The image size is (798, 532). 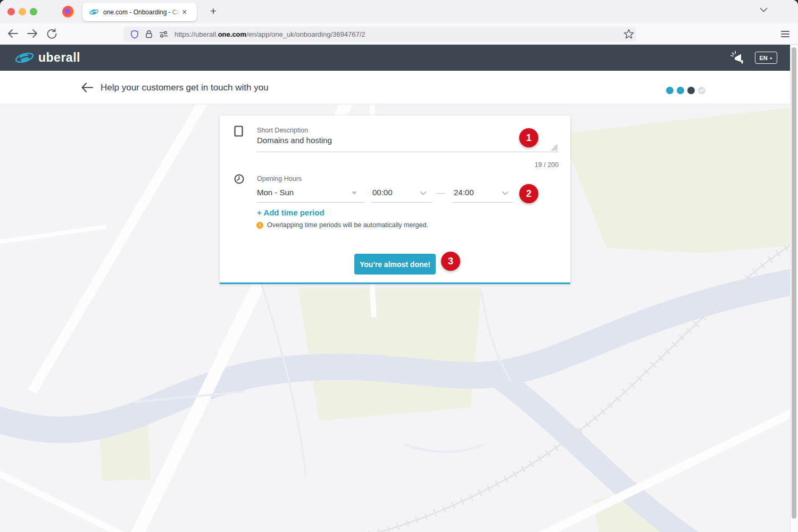 I want to click on warning-text: Overlapping time periods will be automat…, so click(x=348, y=226).